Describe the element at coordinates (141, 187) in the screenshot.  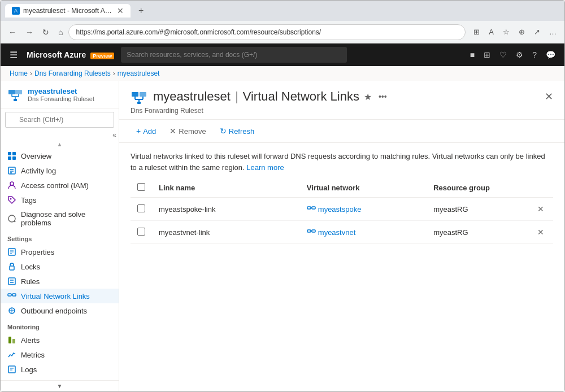
I see `select-all-checkbox` at that location.